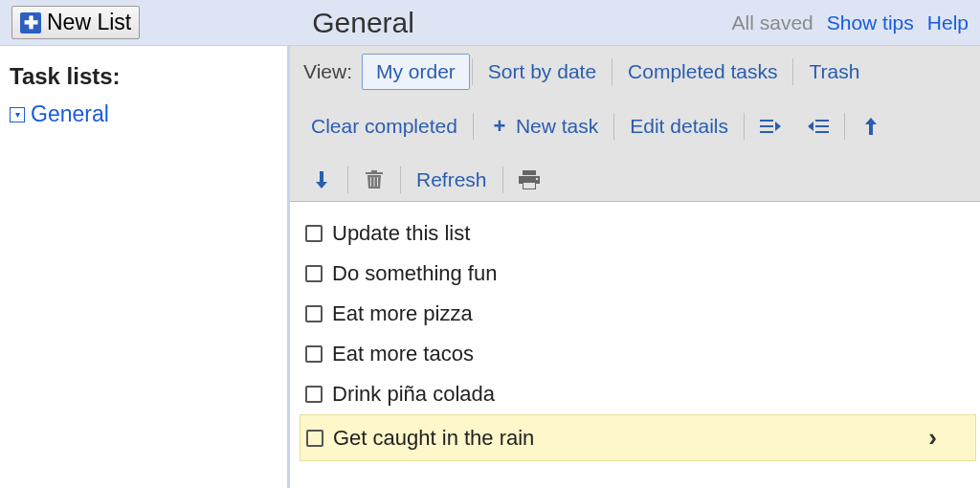 The width and height of the screenshot is (980, 488). What do you see at coordinates (637, 354) in the screenshot?
I see `task-row: Eat more tacos` at bounding box center [637, 354].